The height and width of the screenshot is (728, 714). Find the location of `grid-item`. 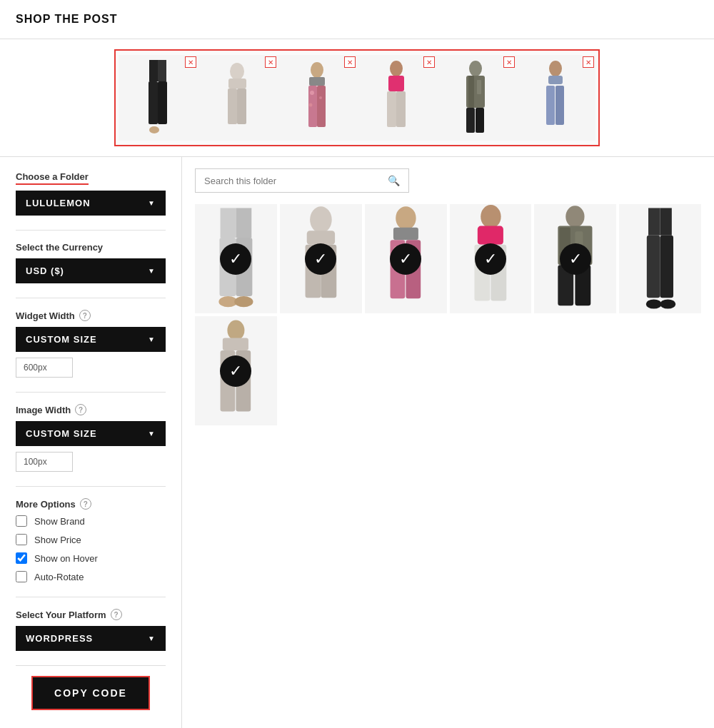

grid-item is located at coordinates (660, 258).